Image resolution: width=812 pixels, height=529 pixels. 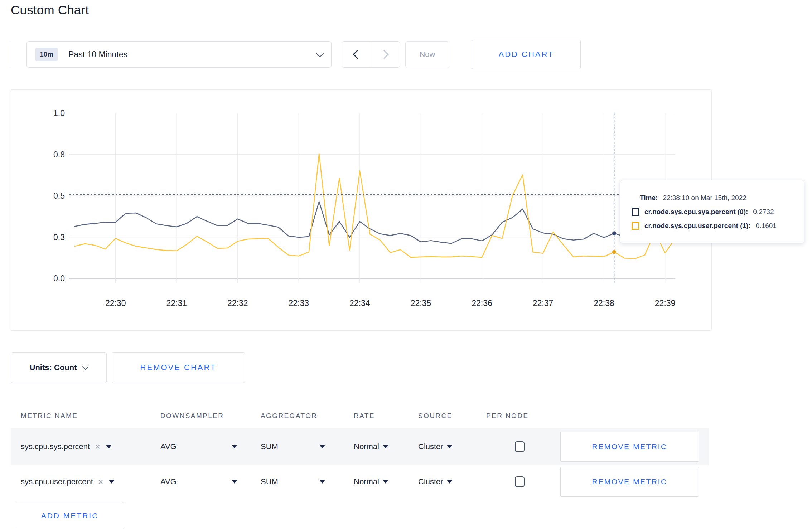 I want to click on svg-text: 1.0, so click(x=59, y=113).